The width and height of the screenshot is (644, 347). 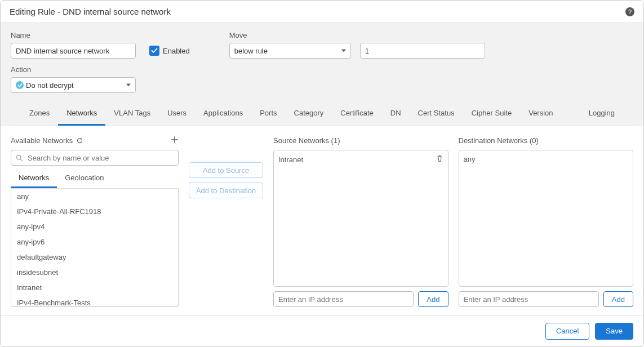 What do you see at coordinates (322, 114) in the screenshot?
I see `rule-tabs: ZonesNetworksVLAN TagsUsersApplicationsP…` at bounding box center [322, 114].